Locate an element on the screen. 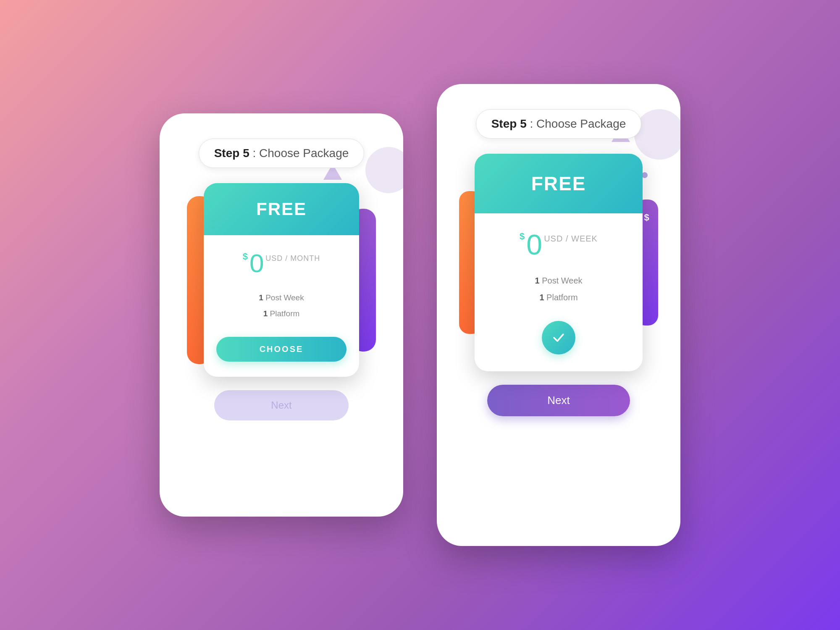 The image size is (840, 630). feature-item-right: 1 Platform is located at coordinates (559, 297).